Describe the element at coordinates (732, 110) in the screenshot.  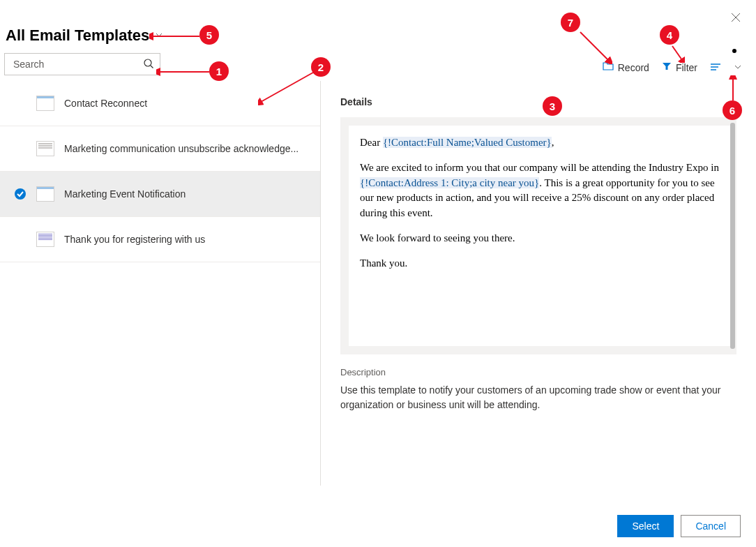
I see `callout-6: 6` at that location.